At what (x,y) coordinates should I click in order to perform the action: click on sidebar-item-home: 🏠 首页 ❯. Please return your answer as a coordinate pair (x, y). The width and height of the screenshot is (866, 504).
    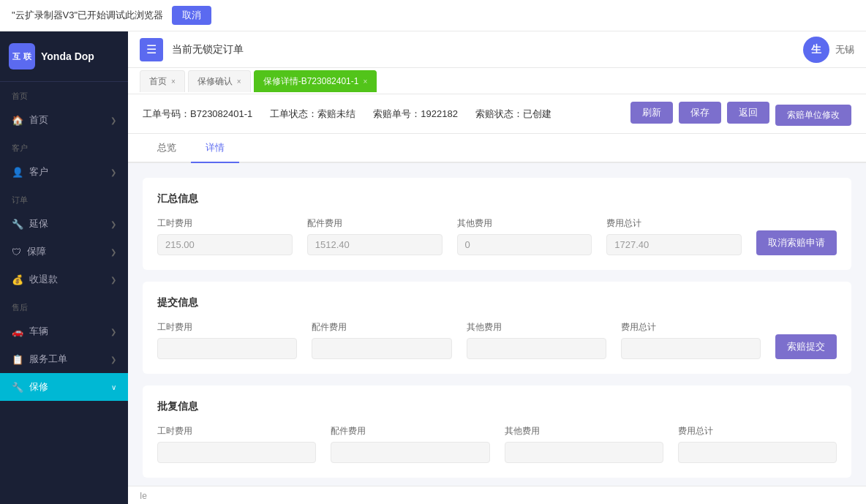
    Looking at the image, I should click on (64, 120).